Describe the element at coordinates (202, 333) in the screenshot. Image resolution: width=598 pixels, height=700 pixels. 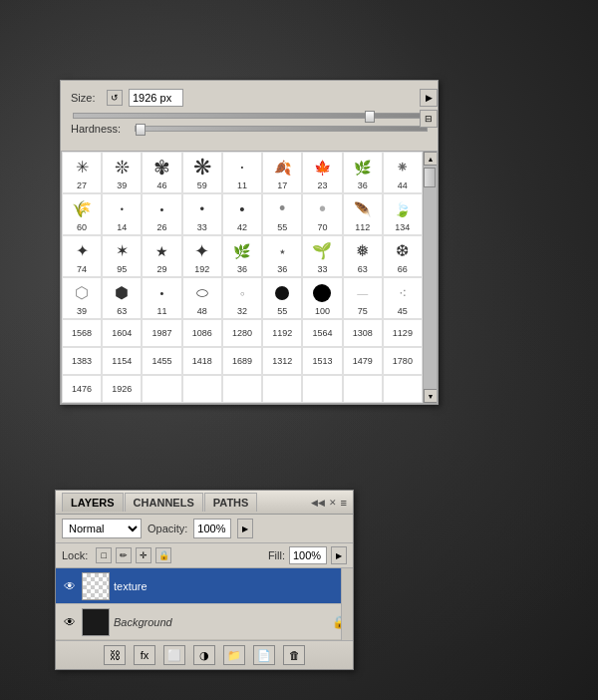
I see `large-num-cell: 1086` at that location.